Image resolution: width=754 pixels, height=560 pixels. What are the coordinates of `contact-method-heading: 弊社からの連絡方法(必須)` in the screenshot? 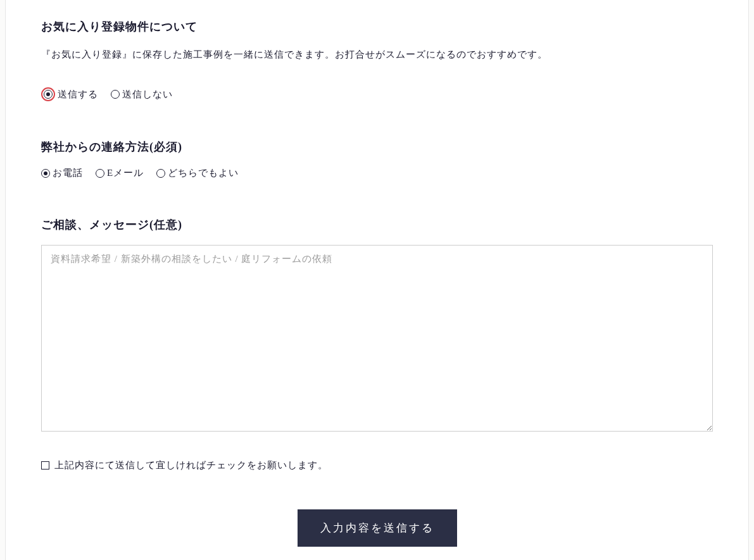 It's located at (377, 147).